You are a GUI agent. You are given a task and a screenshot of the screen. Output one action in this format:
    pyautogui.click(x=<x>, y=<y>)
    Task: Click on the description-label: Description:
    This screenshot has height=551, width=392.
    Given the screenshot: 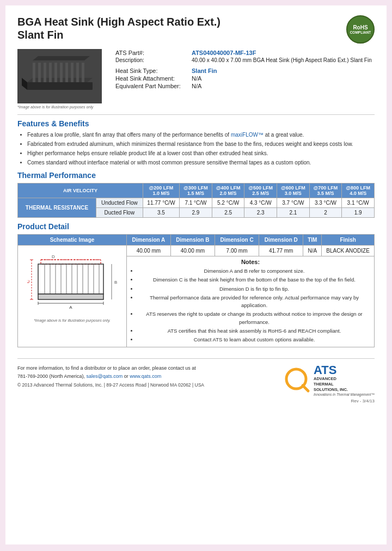 What is the action you would take?
    pyautogui.click(x=151, y=60)
    